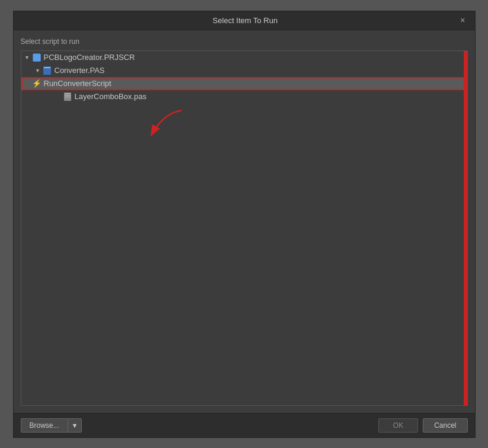  Describe the element at coordinates (164, 126) in the screenshot. I see `arrow-annotation` at that location.